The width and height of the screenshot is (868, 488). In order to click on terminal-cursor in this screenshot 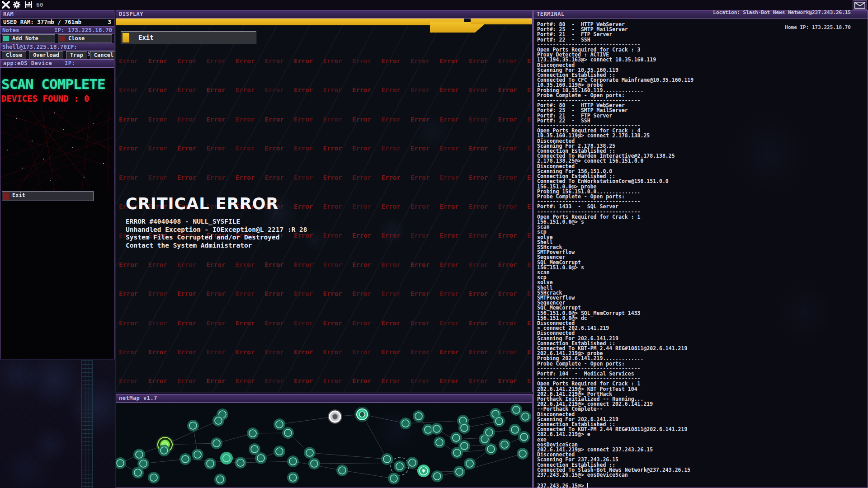, I will do `click(588, 485)`.